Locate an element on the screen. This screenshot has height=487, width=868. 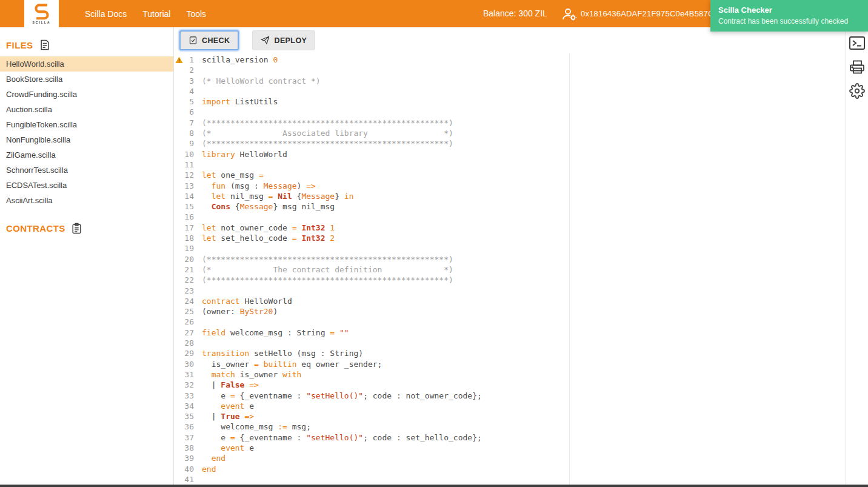
file-item: ECDSATest.scilla is located at coordinates (87, 186).